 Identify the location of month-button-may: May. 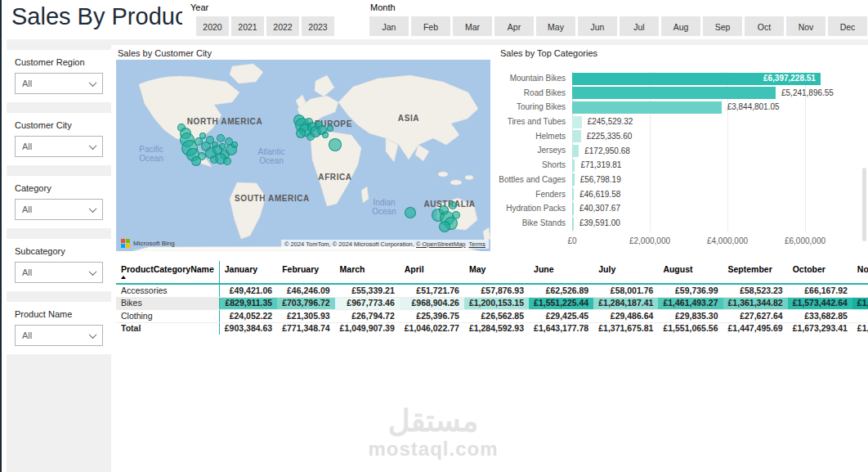
(556, 26).